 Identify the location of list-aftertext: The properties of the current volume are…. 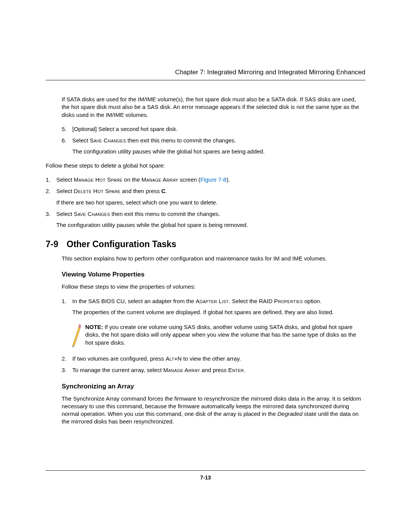
(219, 312).